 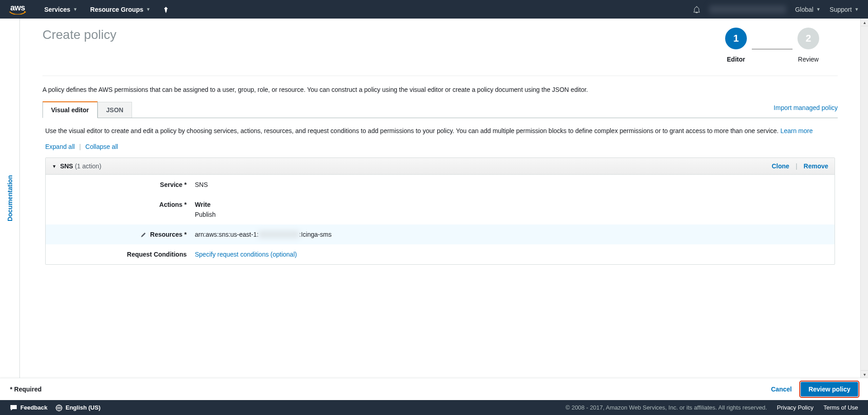 I want to click on resources-value: arn:aws:sns:us-east-1:000000000000:Icing…, so click(x=510, y=234).